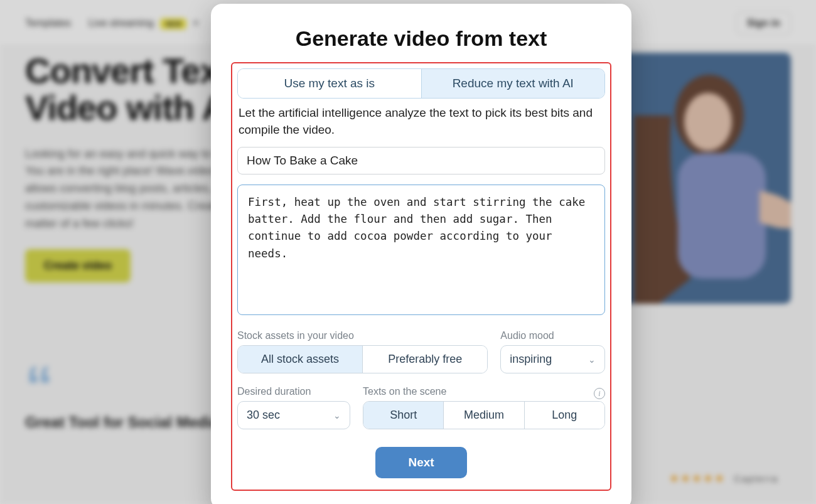  I want to click on texts-short: Short, so click(403, 416).